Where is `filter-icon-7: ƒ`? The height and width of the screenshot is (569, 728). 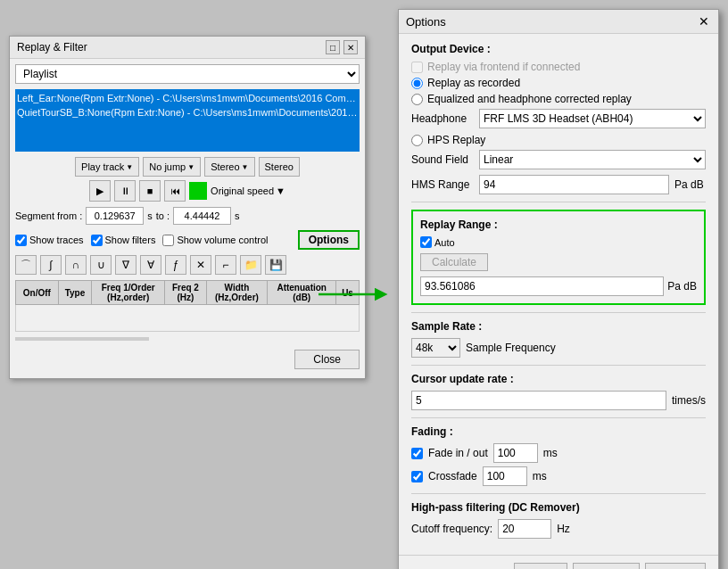 filter-icon-7: ƒ is located at coordinates (176, 265).